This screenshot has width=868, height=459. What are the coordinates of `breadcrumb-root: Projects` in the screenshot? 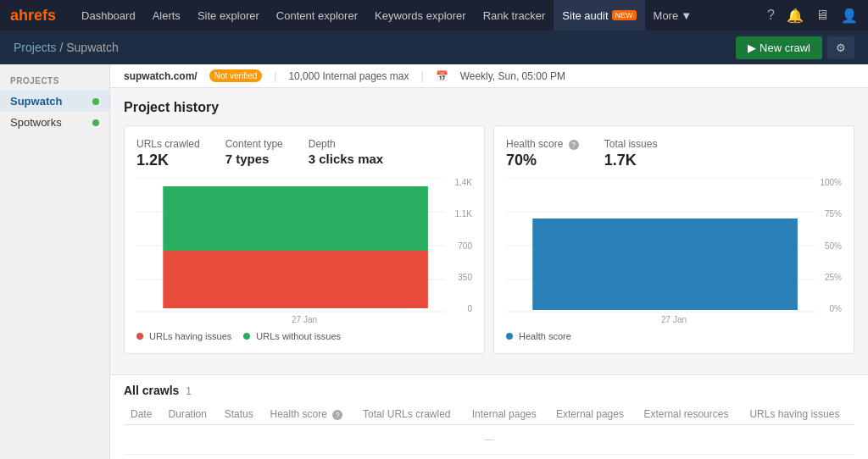 It's located at (36, 47).